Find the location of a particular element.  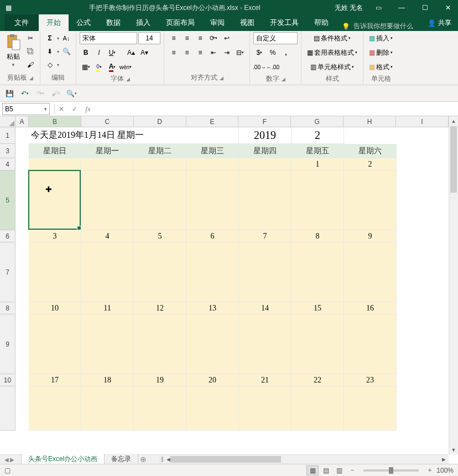

align-top-button: ≡ is located at coordinates (174, 38).